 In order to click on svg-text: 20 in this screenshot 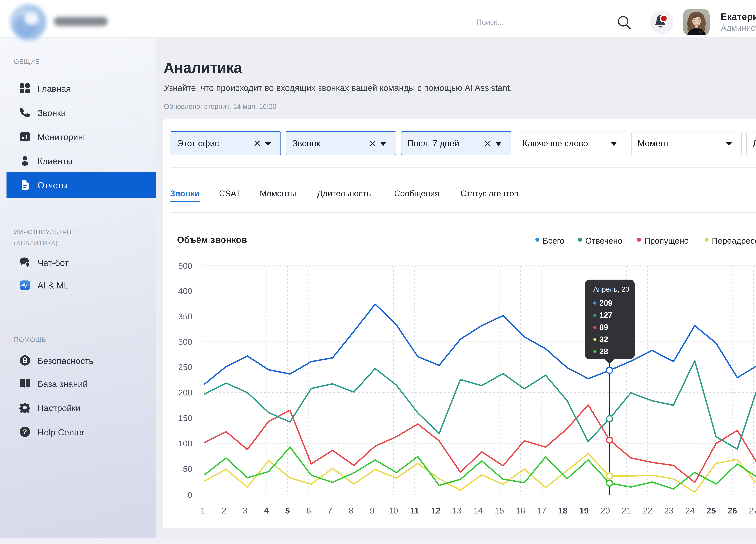, I will do `click(605, 510)`.